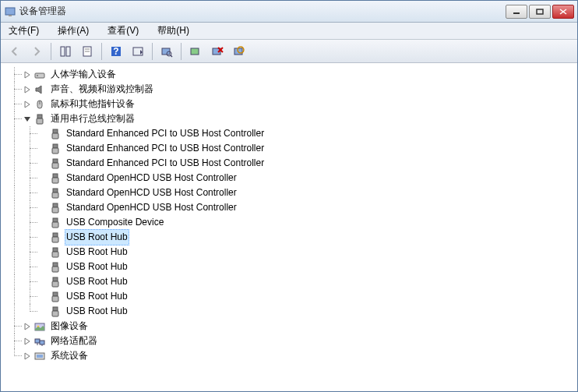 The height and width of the screenshot is (392, 578). What do you see at coordinates (540, 12) in the screenshot?
I see `maximize-button` at bounding box center [540, 12].